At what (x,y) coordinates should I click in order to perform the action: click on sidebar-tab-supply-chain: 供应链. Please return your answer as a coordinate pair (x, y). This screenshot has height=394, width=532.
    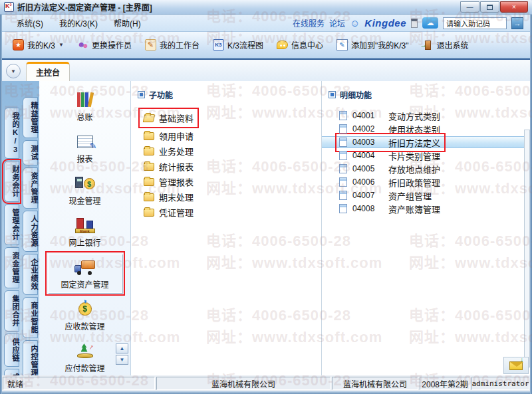
    Looking at the image, I should click on (12, 350).